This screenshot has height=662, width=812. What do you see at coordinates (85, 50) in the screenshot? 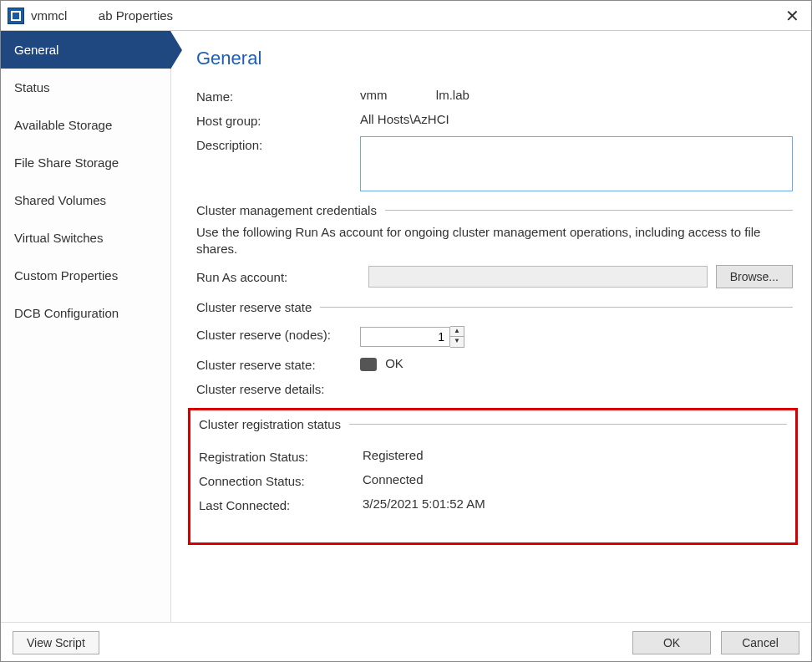
I see `sidebar-item-general: General` at bounding box center [85, 50].